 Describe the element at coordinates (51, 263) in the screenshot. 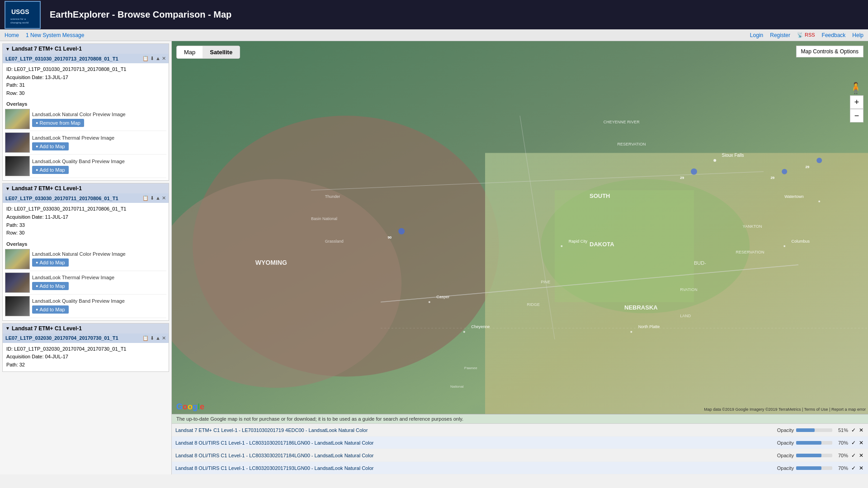

I see `add-to-map-btn-2-1: Add to Map` at that location.